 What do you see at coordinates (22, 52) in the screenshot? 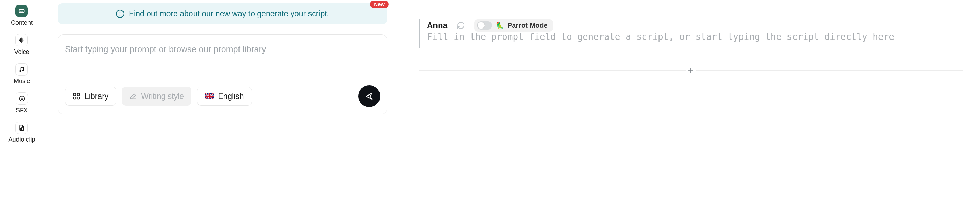
I see `sidebar-item-label: Voice` at bounding box center [22, 52].